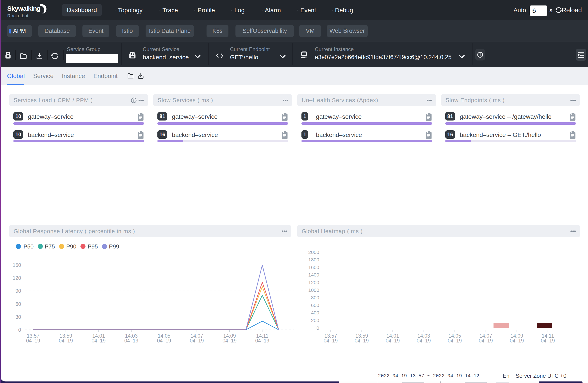  I want to click on svg-text: 1000, so click(314, 290).